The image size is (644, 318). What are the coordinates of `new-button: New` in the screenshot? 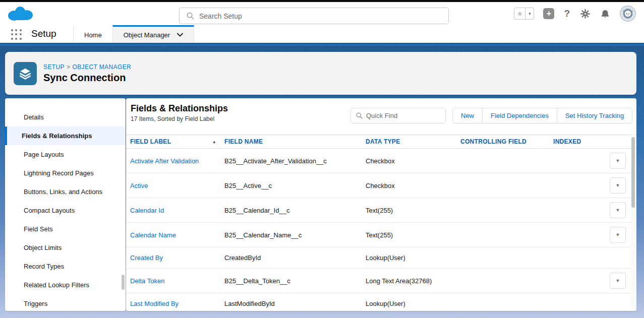 It's located at (467, 116).